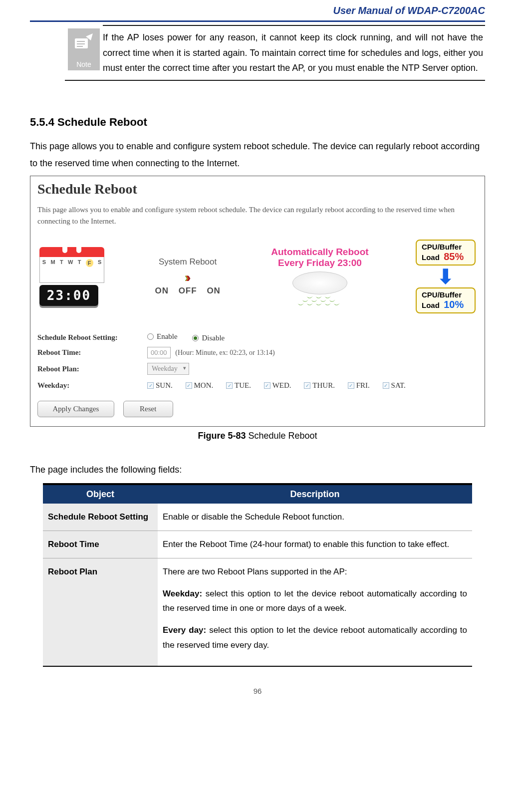 The width and height of the screenshot is (515, 812). Describe the element at coordinates (188, 277) in the screenshot. I see `chevron-row: ›› ›› ›› ›` at that location.